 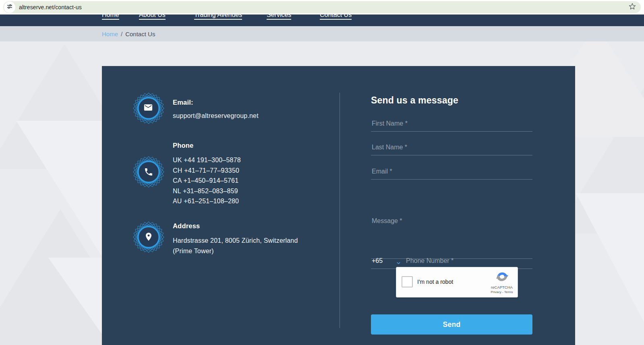 What do you see at coordinates (110, 34) in the screenshot?
I see `breadcrumb-home-link: Home` at bounding box center [110, 34].